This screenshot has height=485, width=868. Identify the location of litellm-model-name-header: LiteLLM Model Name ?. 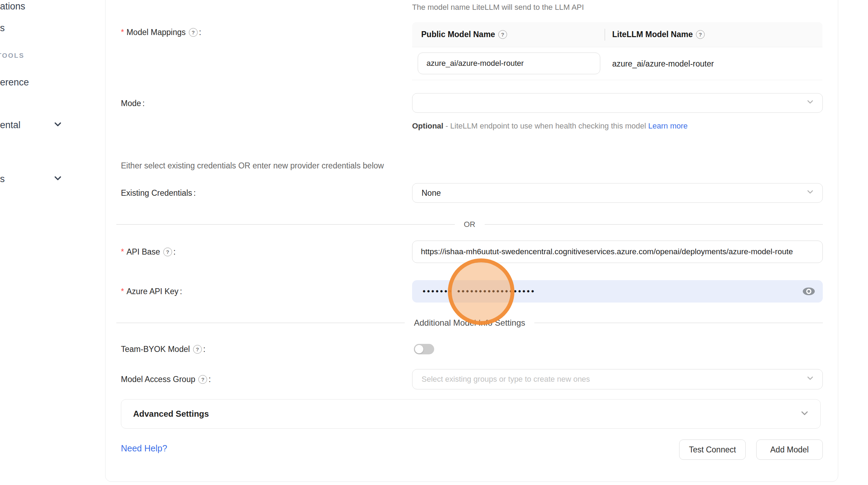
(713, 34).